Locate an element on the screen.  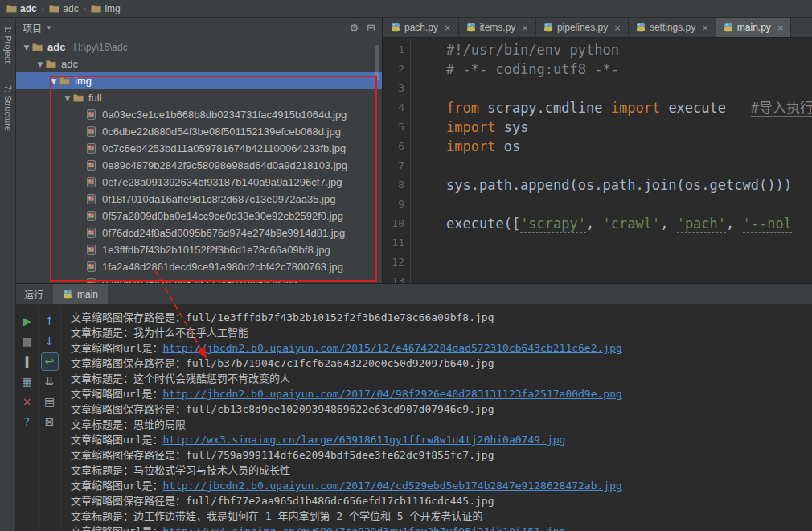
code-token: from is located at coordinates (463, 108).